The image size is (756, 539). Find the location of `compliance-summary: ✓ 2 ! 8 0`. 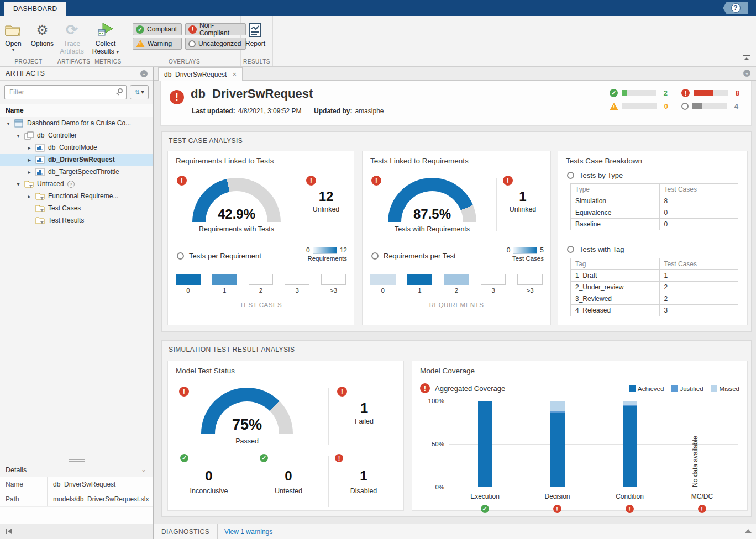

compliance-summary: ✓ 2 ! 8 0 is located at coordinates (676, 99).